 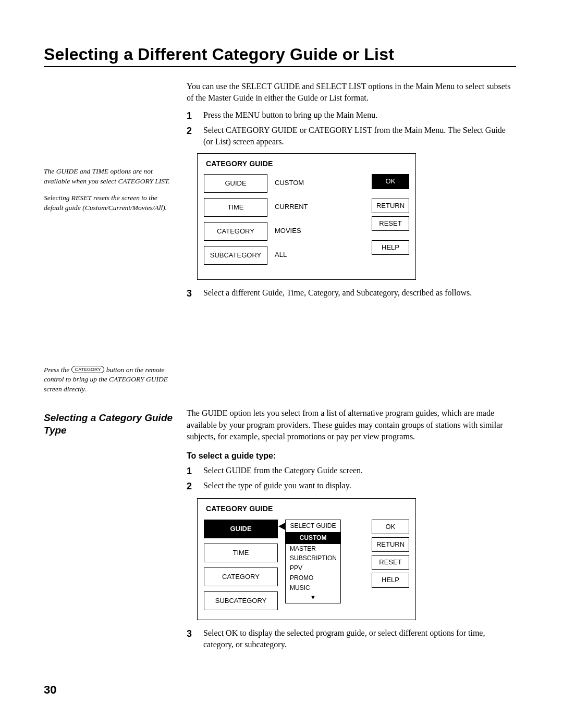 What do you see at coordinates (305, 255) in the screenshot?
I see `s1-subcategory-value: ALL` at bounding box center [305, 255].